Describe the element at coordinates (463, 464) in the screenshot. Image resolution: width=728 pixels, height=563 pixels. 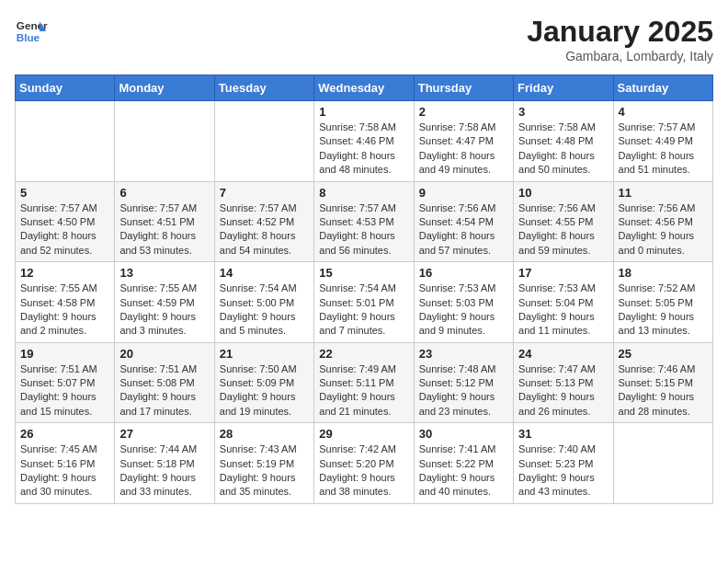
I see `calendar-cell: 30Sunrise: 7:41 AMSunset: 5:22 PMDayligh…` at that location.